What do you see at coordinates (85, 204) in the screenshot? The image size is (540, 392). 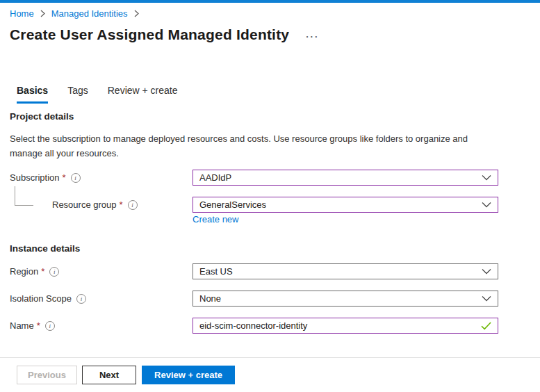 I see `resource-group-label-text: Resource group` at bounding box center [85, 204].